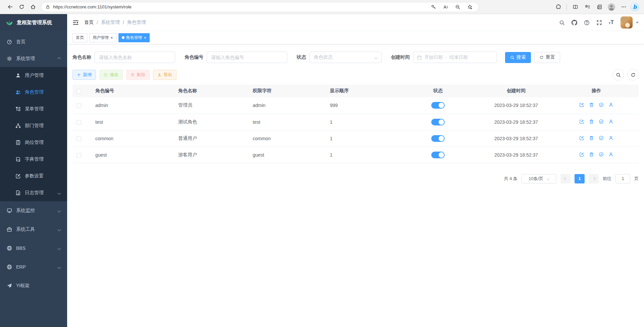 The height and width of the screenshot is (327, 644). Describe the element at coordinates (446, 7) in the screenshot. I see `read-aloud-icon` at that location.